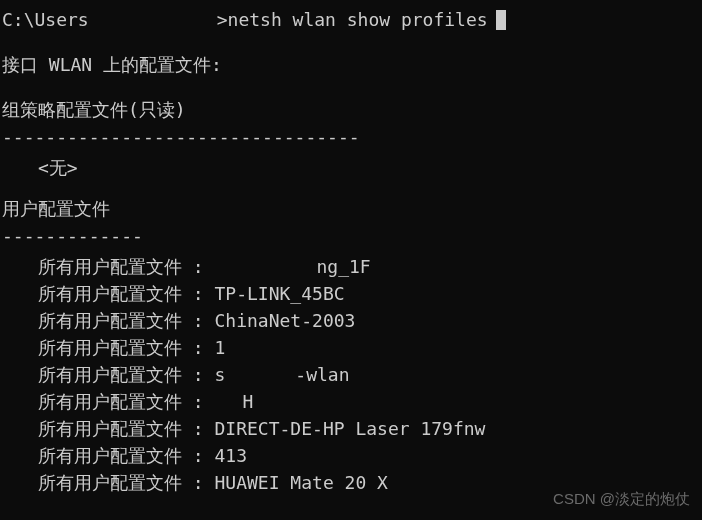  Describe the element at coordinates (352, 320) in the screenshot. I see `profile-row: 所有用户配置文件 : ChinaNet-2003` at that location.